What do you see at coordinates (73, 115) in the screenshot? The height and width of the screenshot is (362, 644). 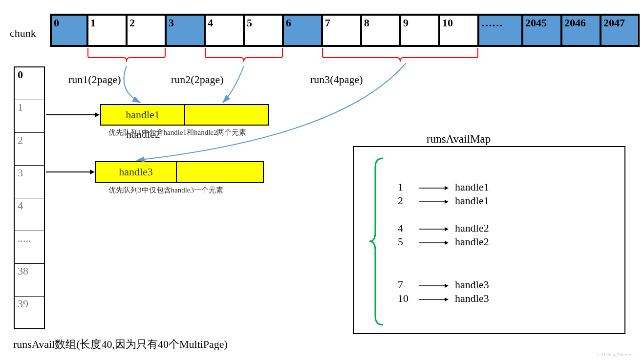 I see `arrow-arr1-to-q1` at bounding box center [73, 115].